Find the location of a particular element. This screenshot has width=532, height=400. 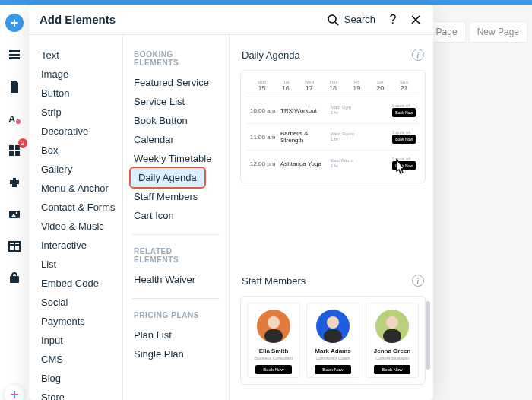

agenda-row: 10:00 amTRX WorkoutMain Gym1 hr6 spots l… is located at coordinates (333, 111).